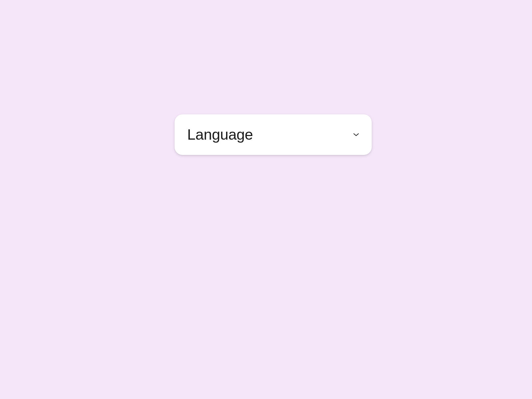 Image resolution: width=532 pixels, height=399 pixels. I want to click on language-dropdown: Language, so click(273, 135).